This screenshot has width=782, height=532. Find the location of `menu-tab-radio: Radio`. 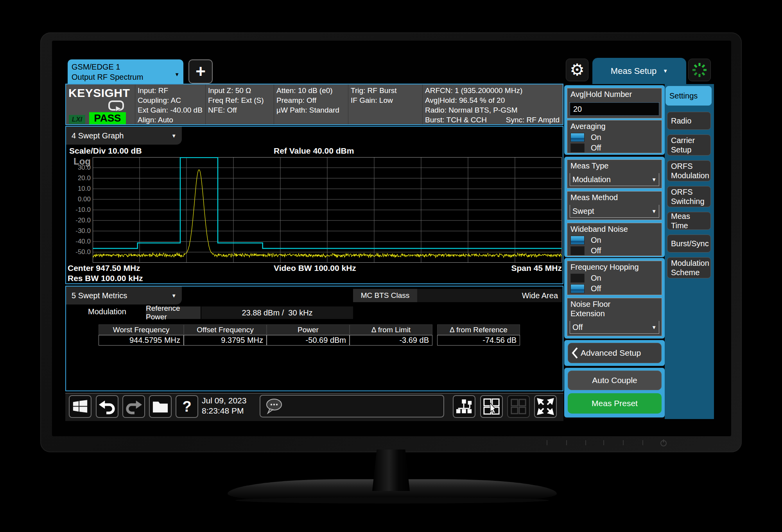

menu-tab-radio: Radio is located at coordinates (689, 121).